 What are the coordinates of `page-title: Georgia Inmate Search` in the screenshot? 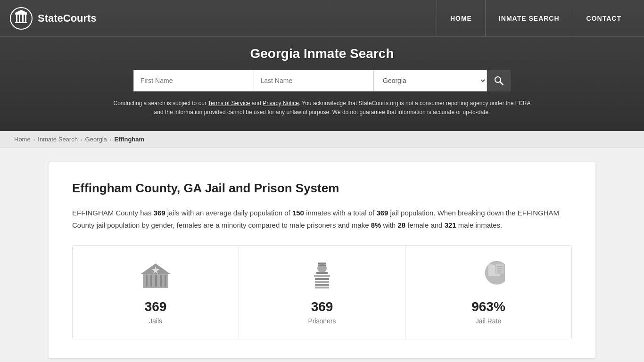 It's located at (322, 54).